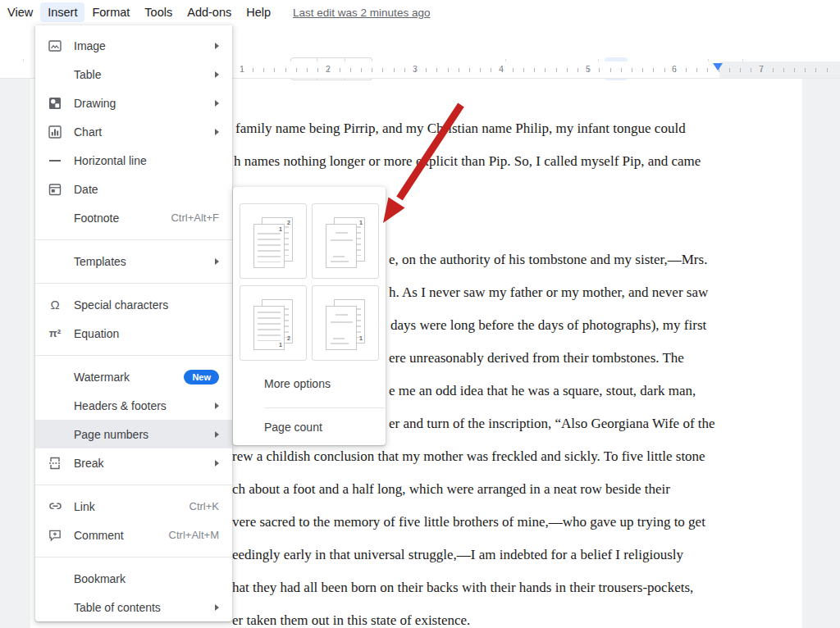 The image size is (840, 628). I want to click on doc-line: ere unreasonably derived from their tomb…, so click(536, 358).